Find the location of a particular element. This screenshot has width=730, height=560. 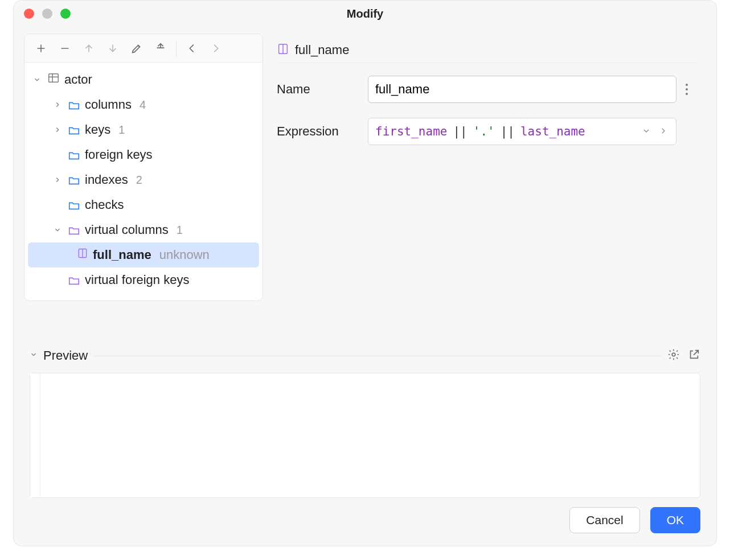

move-up-button is located at coordinates (89, 48).